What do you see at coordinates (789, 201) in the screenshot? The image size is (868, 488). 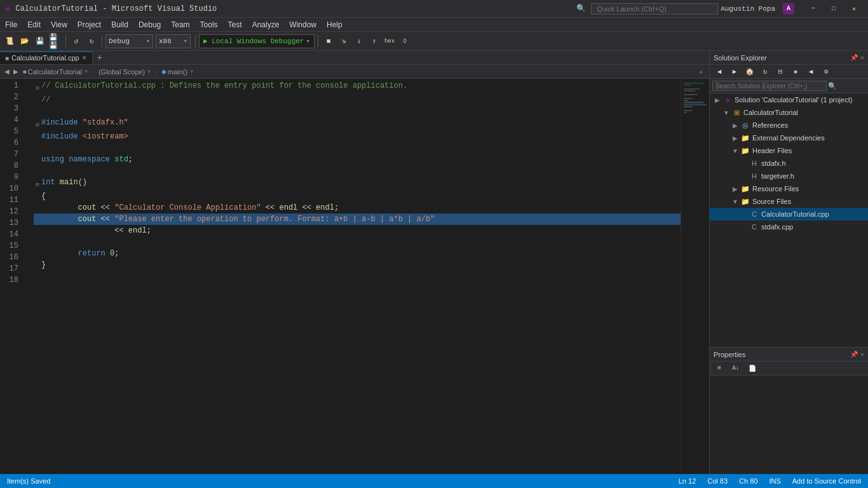 I see `tree-item-8: ▼📁Source Files` at bounding box center [789, 201].